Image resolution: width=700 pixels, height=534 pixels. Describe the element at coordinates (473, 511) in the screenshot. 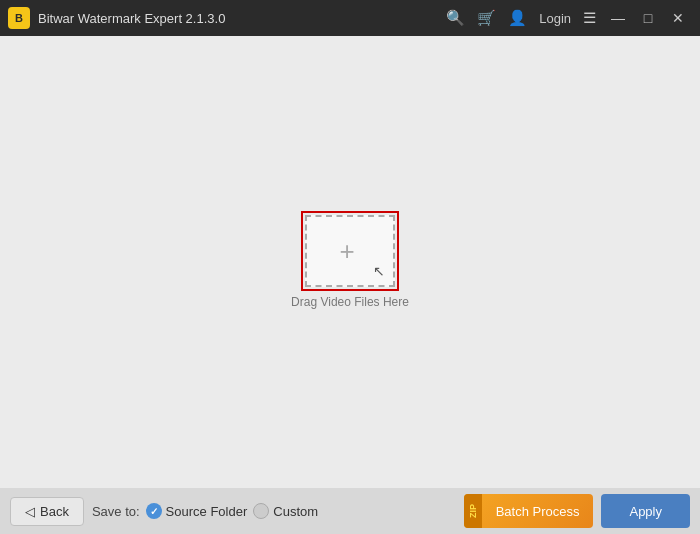

I see `batch-process-badge: ZIP` at that location.